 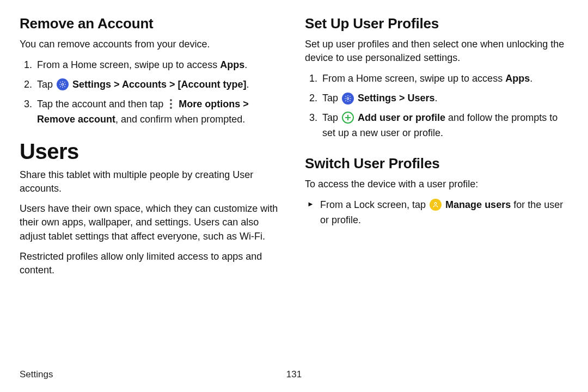 What do you see at coordinates (437, 51) in the screenshot?
I see `setup-intro: Set up user profiles and then select one…` at bounding box center [437, 51].